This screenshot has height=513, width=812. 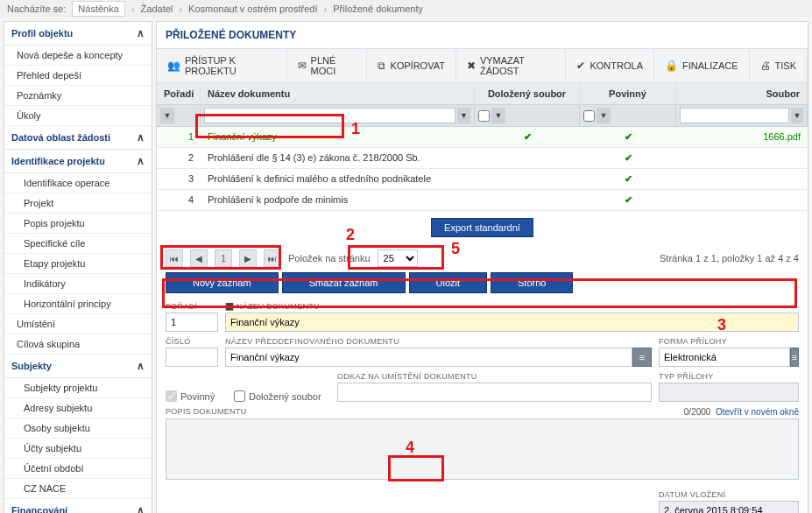 What do you see at coordinates (671, 66) in the screenshot?
I see `lock-icon: 🔒` at bounding box center [671, 66].